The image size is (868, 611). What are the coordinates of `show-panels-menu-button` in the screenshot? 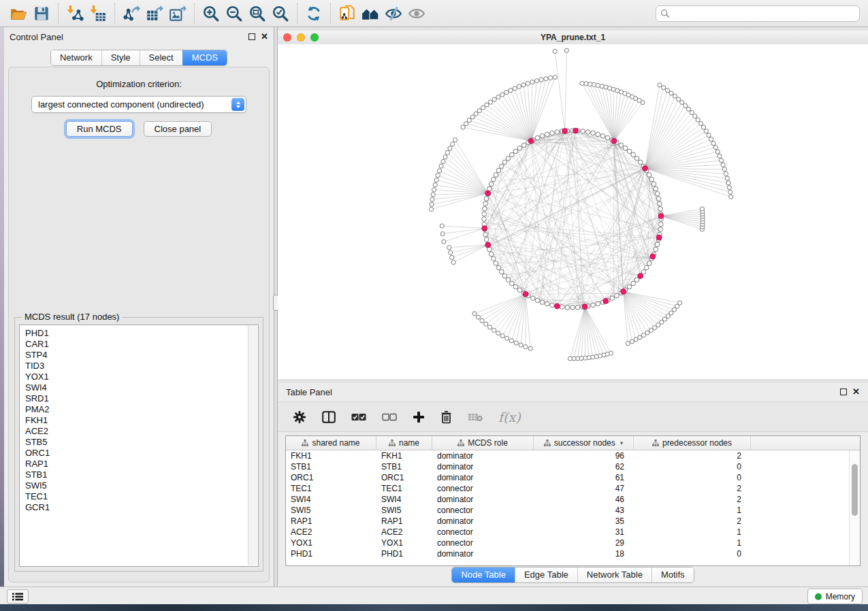 It's located at (18, 596).